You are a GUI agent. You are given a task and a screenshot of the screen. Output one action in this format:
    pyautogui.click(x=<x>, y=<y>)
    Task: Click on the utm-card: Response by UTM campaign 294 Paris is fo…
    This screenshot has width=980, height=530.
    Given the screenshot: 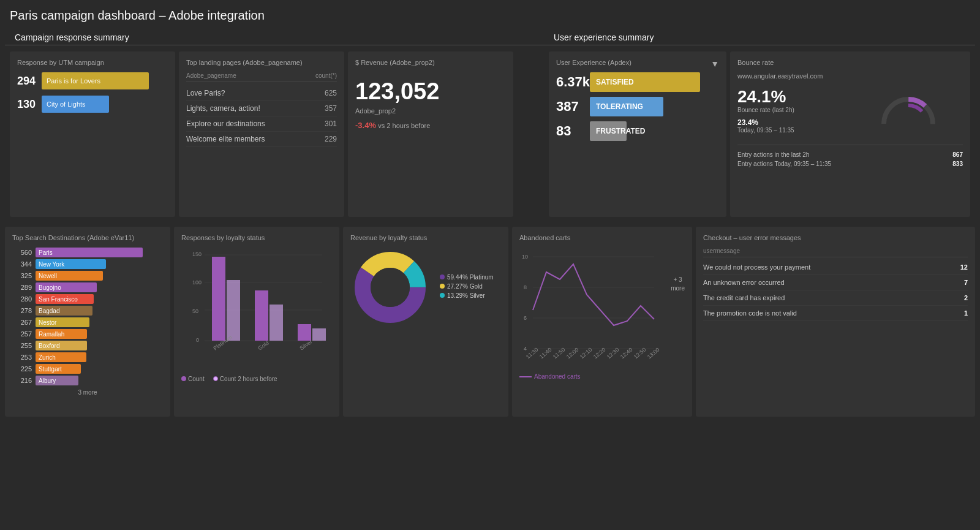 What is the action you would take?
    pyautogui.click(x=92, y=134)
    